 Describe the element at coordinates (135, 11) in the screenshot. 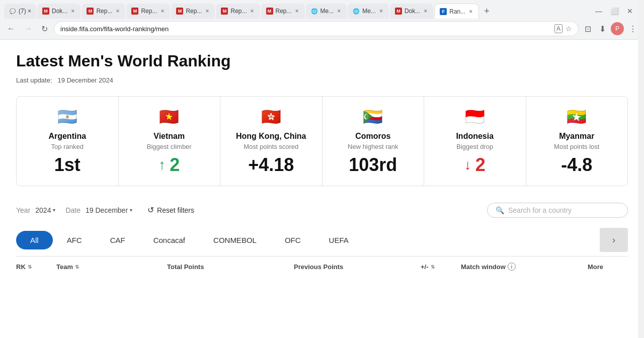

I see `tab-favicon-rep2: M` at that location.